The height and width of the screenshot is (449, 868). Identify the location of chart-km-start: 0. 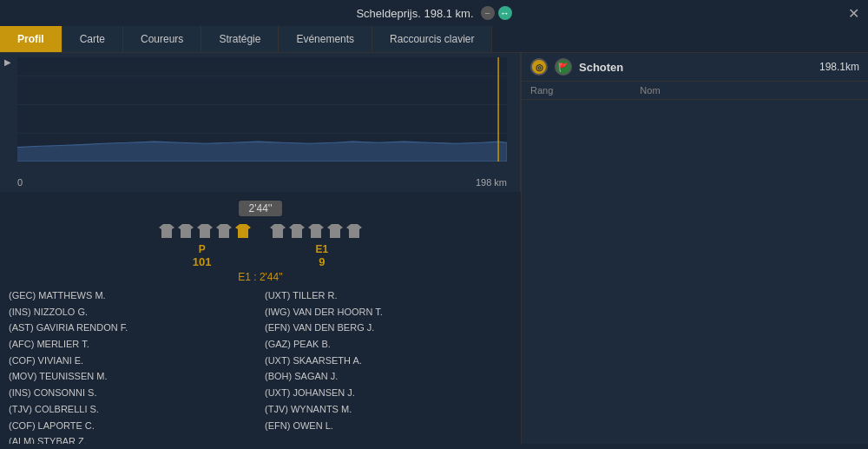
(20, 182).